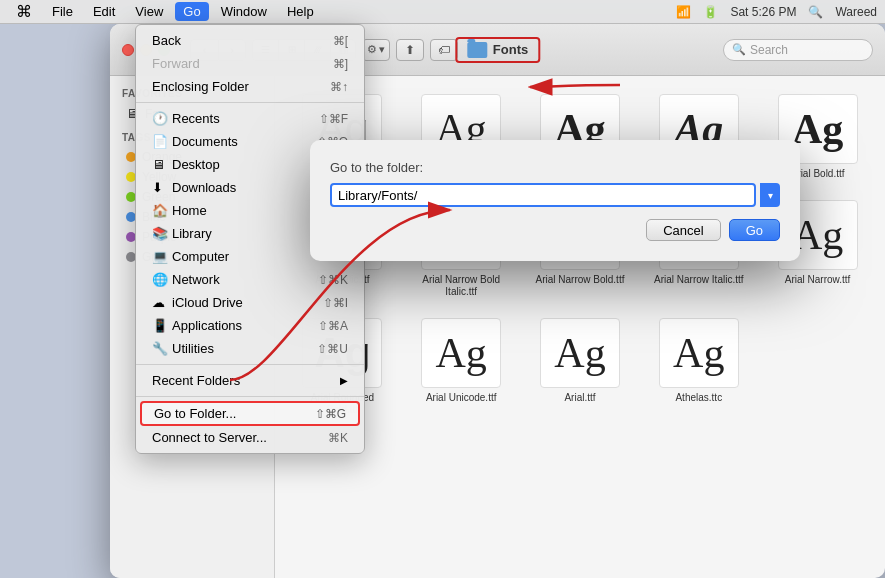 Image resolution: width=885 pixels, height=578 pixels. Describe the element at coordinates (498, 50) in the screenshot. I see `window-title-area: Fonts` at that location.